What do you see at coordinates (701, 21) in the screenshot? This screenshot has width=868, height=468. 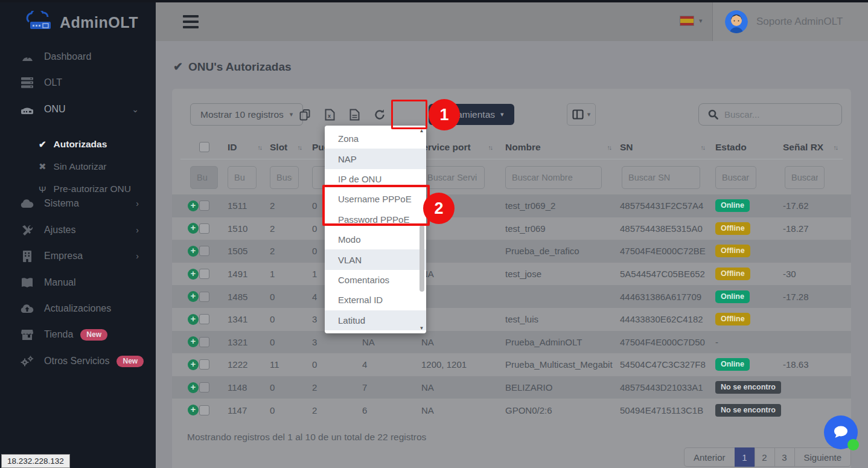 I see `chevron-down-icon: ▾` at bounding box center [701, 21].